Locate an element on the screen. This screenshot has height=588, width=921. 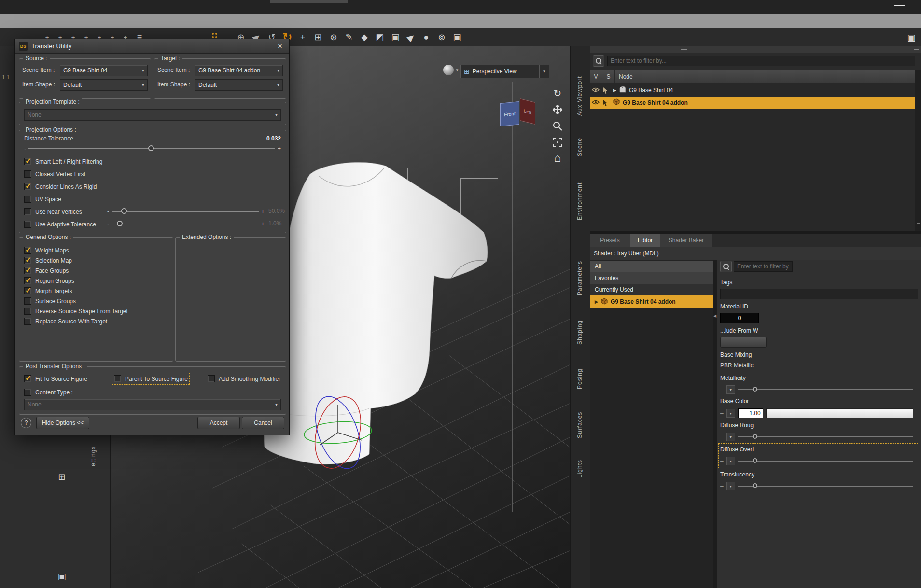
tab-shader-baker: Shader Baker is located at coordinates (686, 240).